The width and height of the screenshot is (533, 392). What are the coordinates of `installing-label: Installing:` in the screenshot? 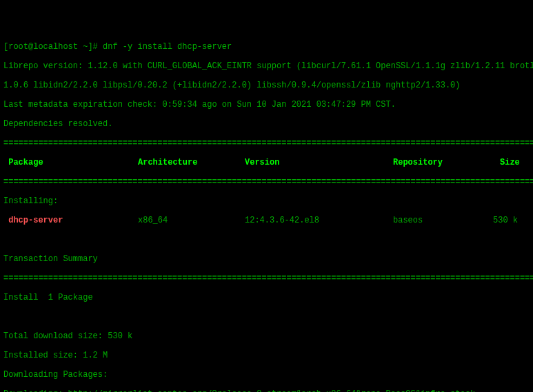 It's located at (266, 201).